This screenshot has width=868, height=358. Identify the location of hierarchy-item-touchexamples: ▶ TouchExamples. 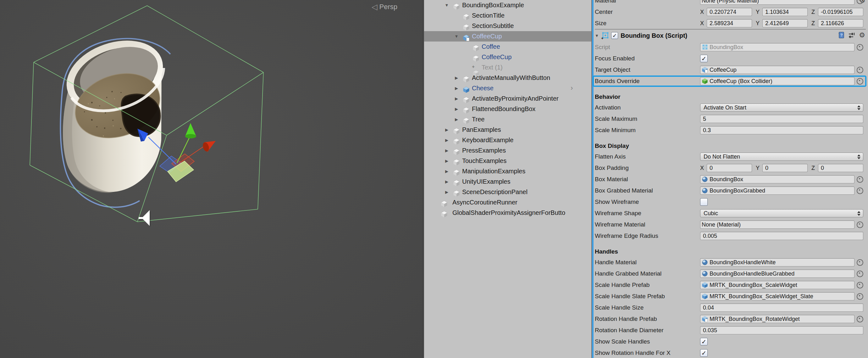
(508, 161).